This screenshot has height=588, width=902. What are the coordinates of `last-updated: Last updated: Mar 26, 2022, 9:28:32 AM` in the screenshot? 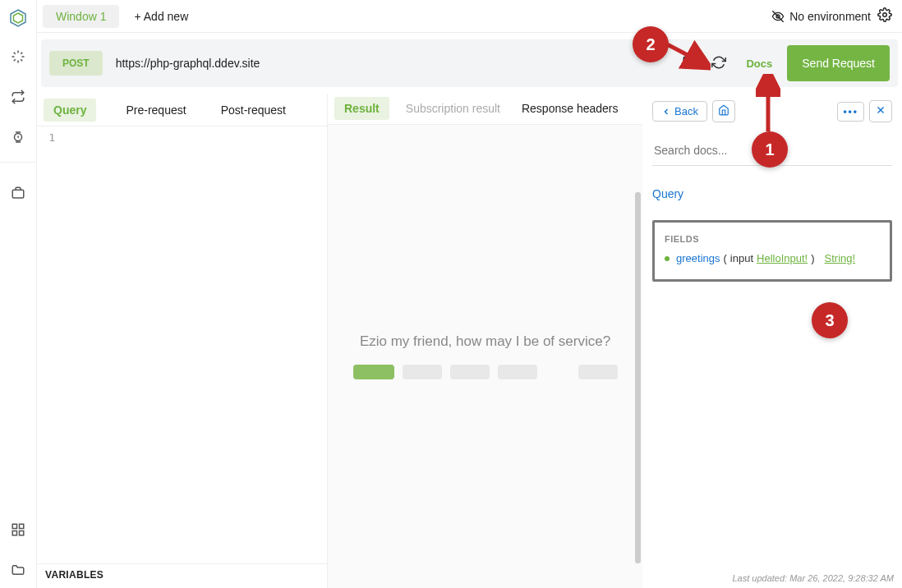 It's located at (813, 578).